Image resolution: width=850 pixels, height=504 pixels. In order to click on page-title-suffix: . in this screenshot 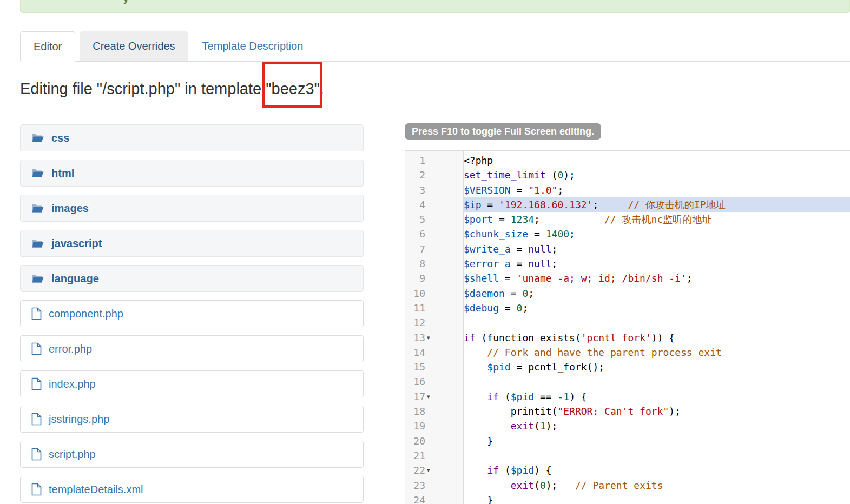, I will do `click(322, 89)`.